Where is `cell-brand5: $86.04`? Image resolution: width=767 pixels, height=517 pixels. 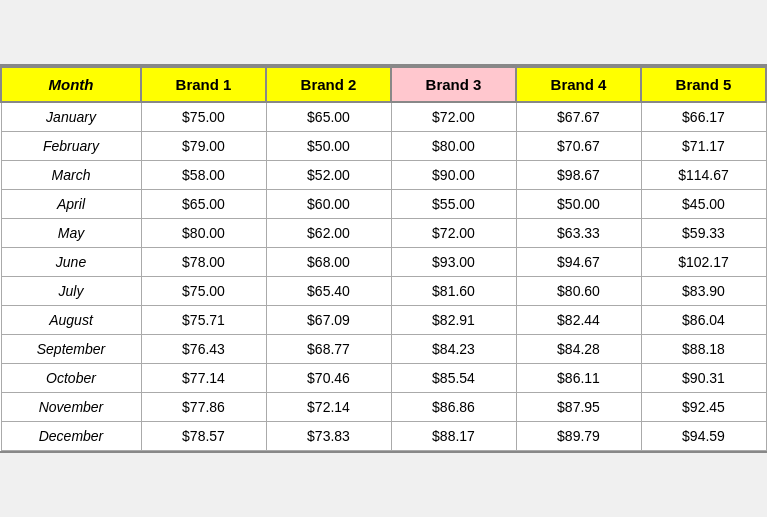 cell-brand5: $86.04 is located at coordinates (704, 320).